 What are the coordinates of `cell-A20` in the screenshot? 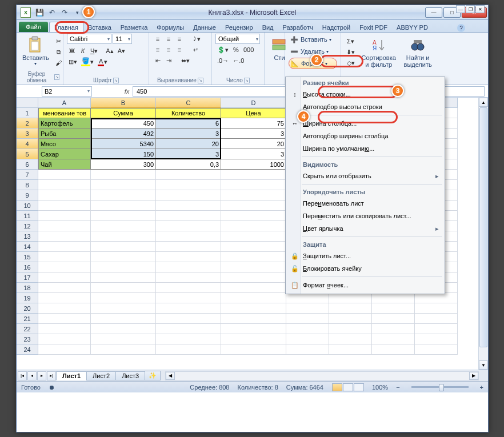 It's located at (65, 308).